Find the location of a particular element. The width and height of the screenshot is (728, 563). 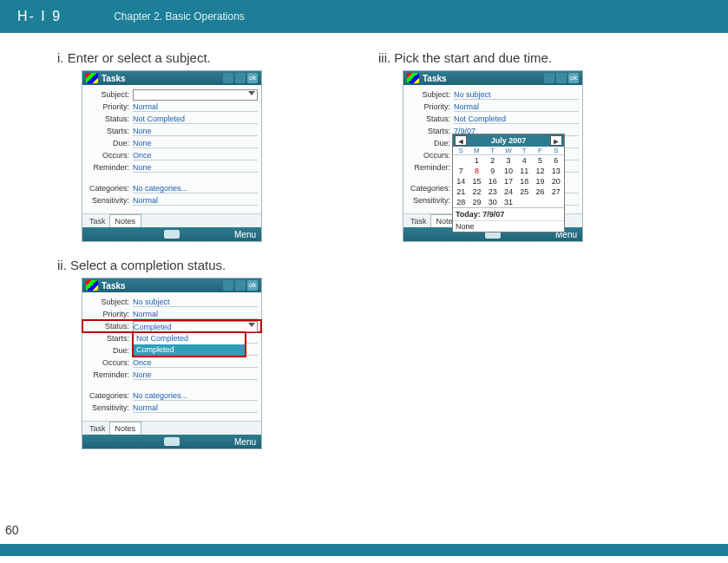

calendar-today: Today: 7/9/07 is located at coordinates (508, 213).